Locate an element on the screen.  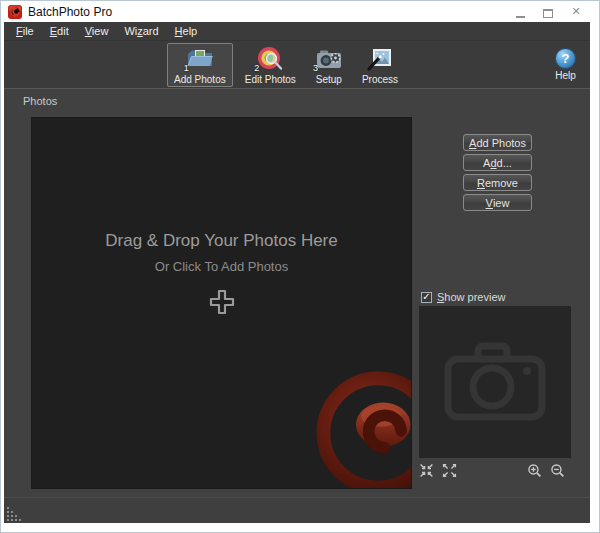
label-post: emove is located at coordinates (502, 183).